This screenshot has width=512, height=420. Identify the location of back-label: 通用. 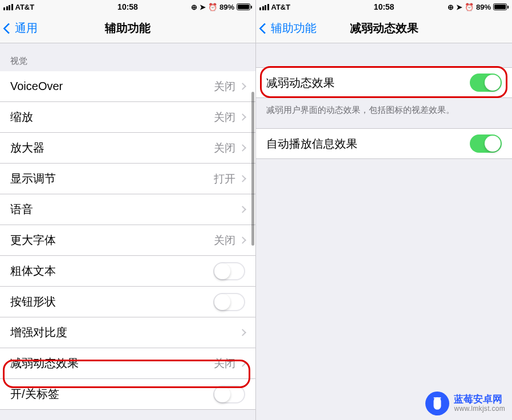
(26, 28).